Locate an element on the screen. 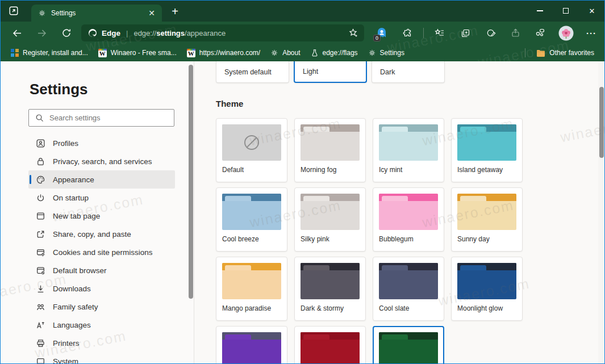 The height and width of the screenshot is (364, 605). sidebar-item-appearance: Appearance is located at coordinates (102, 179).